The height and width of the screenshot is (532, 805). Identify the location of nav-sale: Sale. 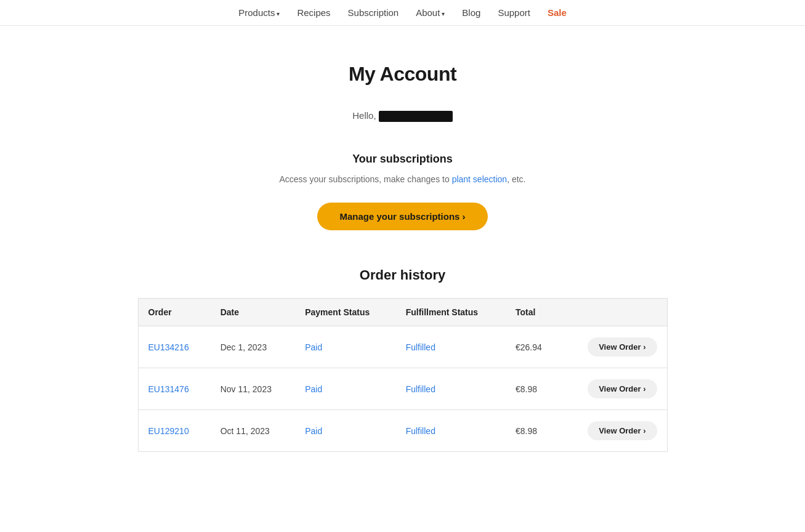
(557, 12).